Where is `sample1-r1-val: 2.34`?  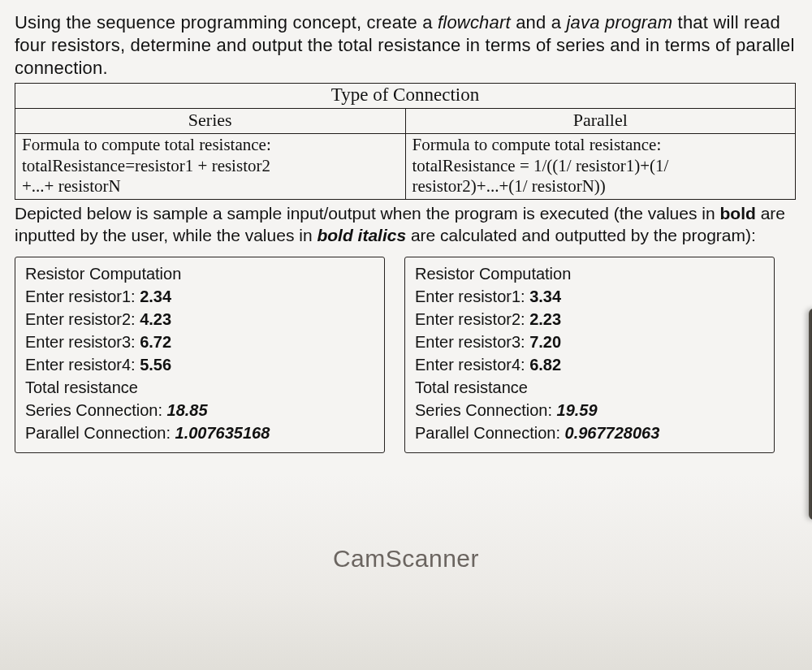 sample1-r1-val: 2.34 is located at coordinates (156, 296).